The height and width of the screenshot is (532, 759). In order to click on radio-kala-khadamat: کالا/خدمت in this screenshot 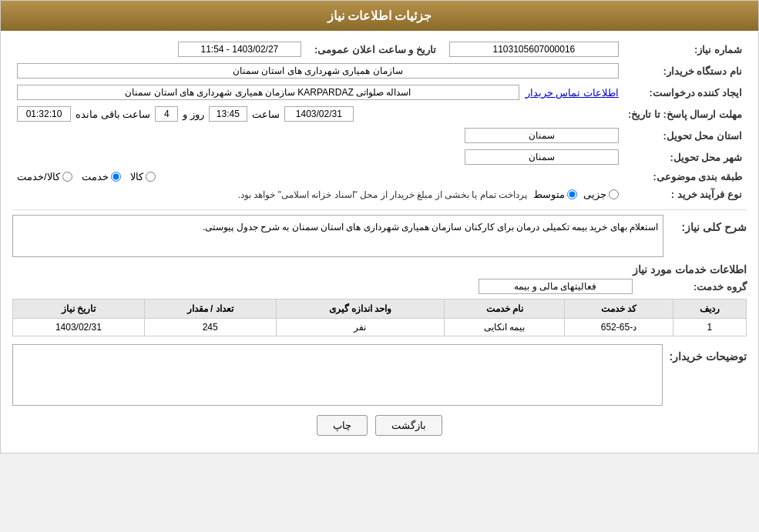, I will do `click(45, 177)`.